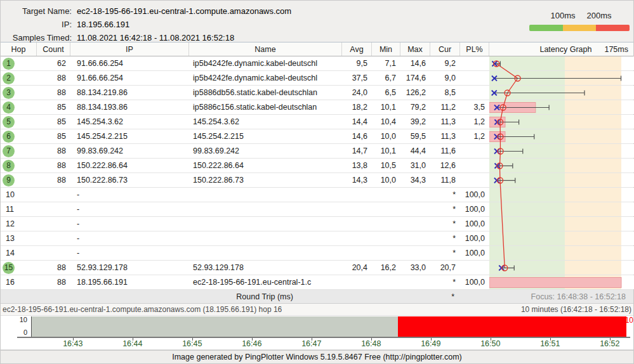  What do you see at coordinates (317, 166) in the screenshot?
I see `table-row-hop-8: 888150.222.86.64150.222.86.6413,810,531,…` at bounding box center [317, 166].